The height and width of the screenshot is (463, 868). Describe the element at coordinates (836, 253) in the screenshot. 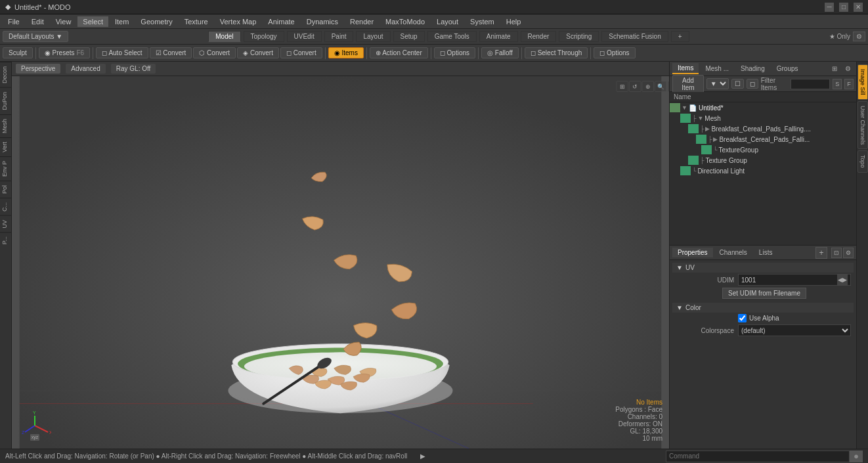

I see `props-resize-btn: ⊡` at that location.